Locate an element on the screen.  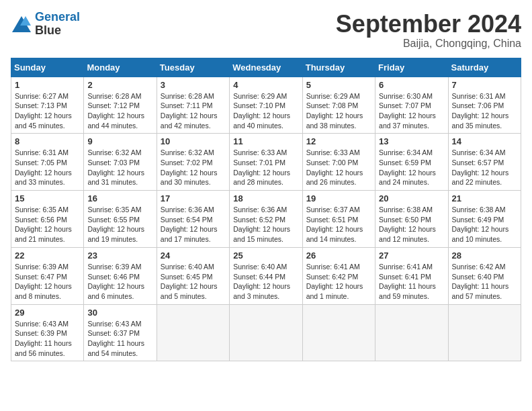
day-number: 2 is located at coordinates (120, 85).